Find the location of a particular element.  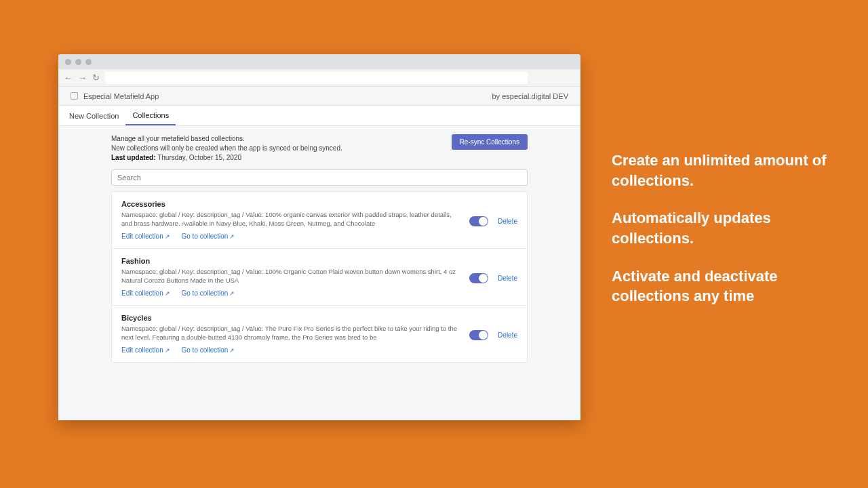

window-dot-maximize is located at coordinates (88, 62).